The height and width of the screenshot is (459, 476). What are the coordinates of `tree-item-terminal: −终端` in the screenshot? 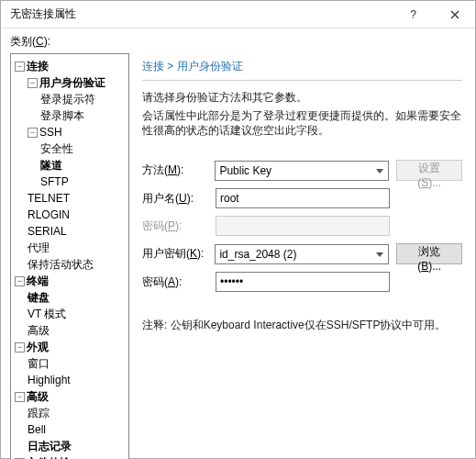 It's located at (70, 281).